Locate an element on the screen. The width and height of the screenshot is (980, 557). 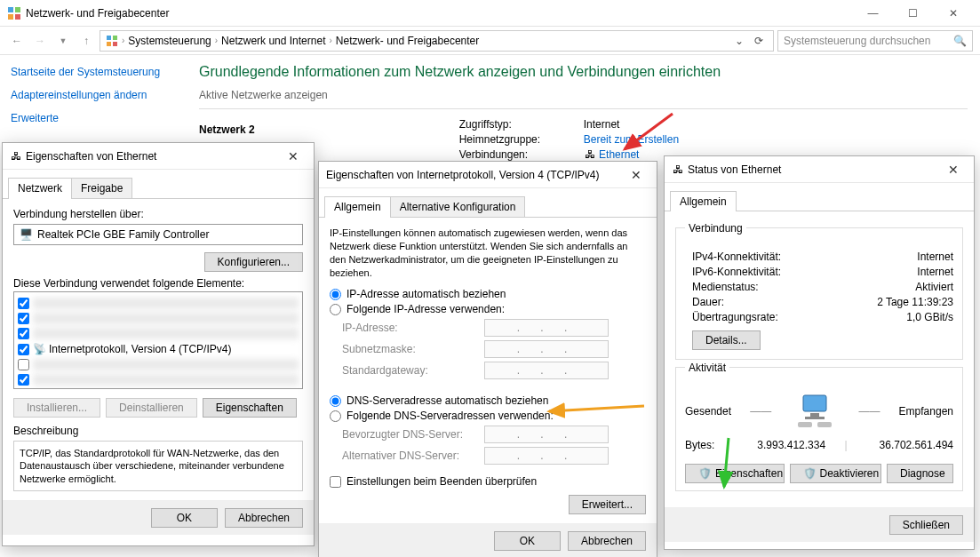
history-dropdown: ▼ is located at coordinates (63, 41).